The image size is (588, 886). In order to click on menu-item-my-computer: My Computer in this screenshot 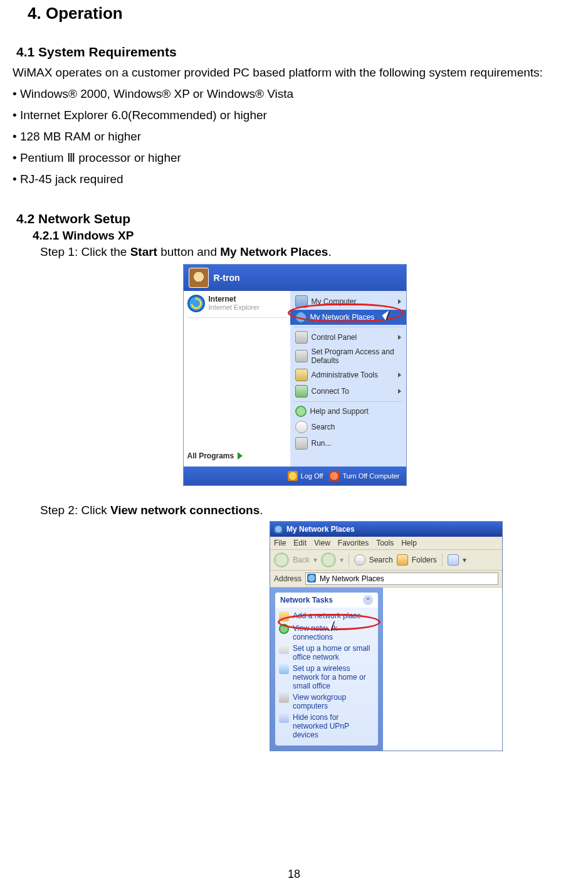, I will do `click(349, 302)`.